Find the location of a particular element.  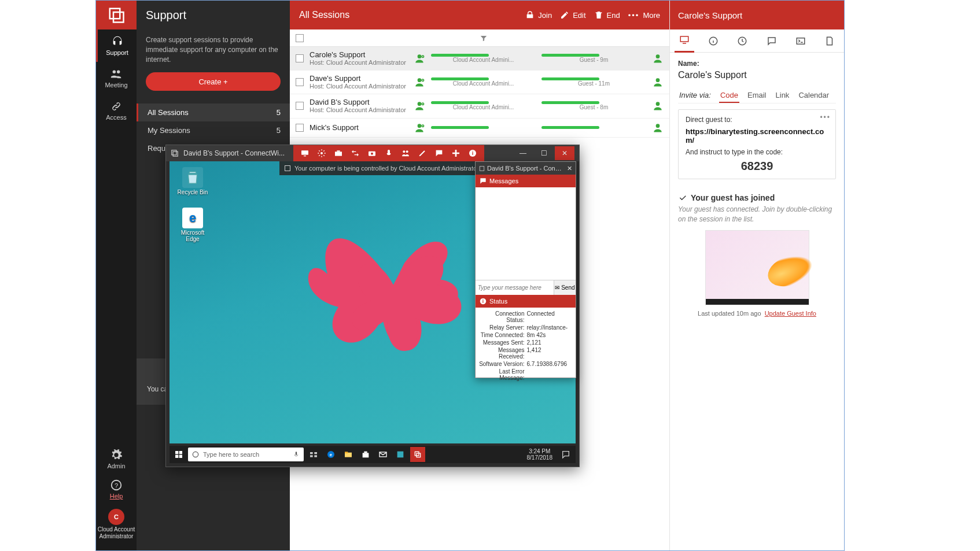

nav-user: C Cloud AccountAdministrator is located at coordinates (116, 524).